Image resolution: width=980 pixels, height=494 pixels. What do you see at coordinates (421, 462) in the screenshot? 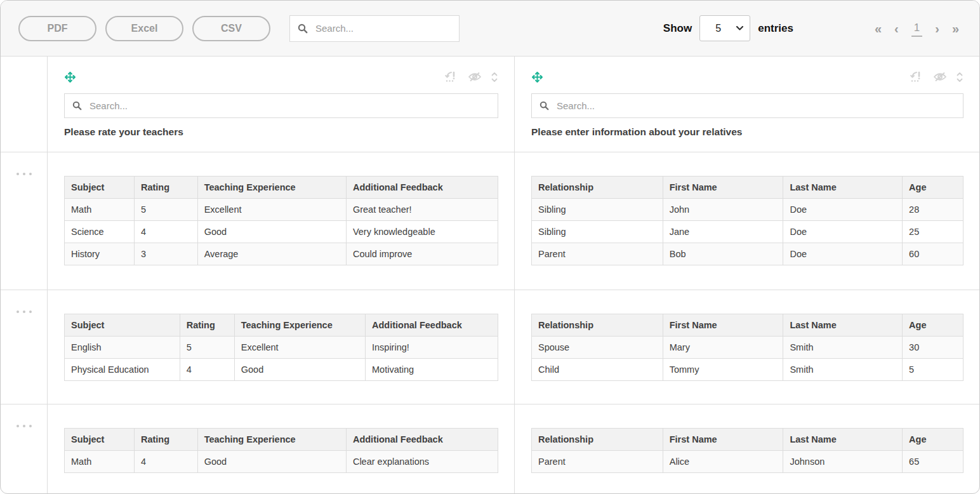
I see `table-cell: Clear explanations` at bounding box center [421, 462].